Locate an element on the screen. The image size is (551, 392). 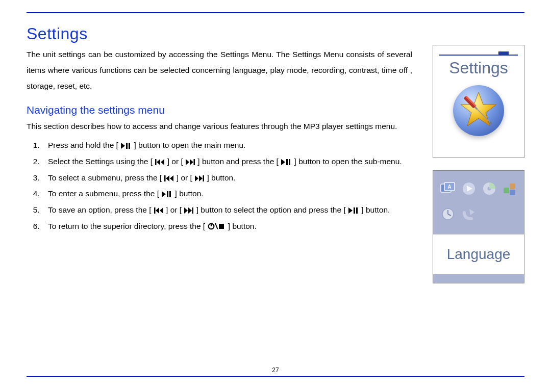
step-6: To return to the superior directory, pre… is located at coordinates (227, 226).